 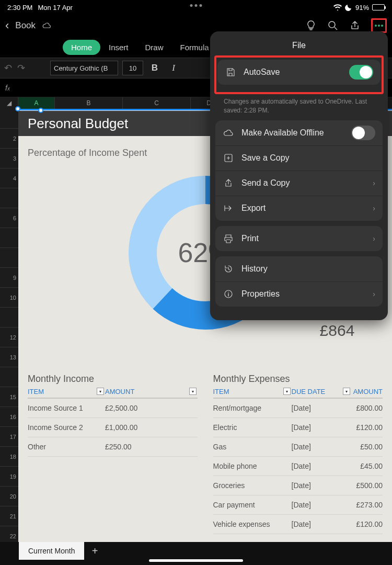 I want to click on table-row: Groceries[Date]£500.00, so click(x=298, y=485).